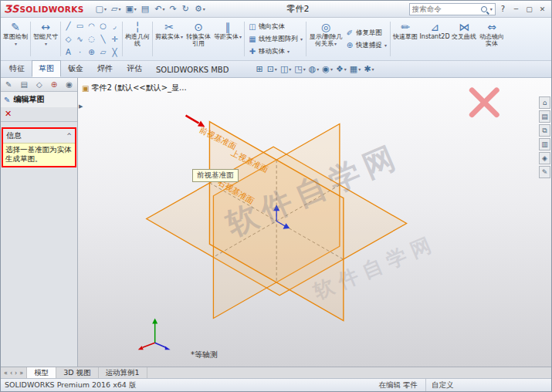 The image size is (552, 392). I want to click on task-pane-tab: ⌂, so click(545, 103).